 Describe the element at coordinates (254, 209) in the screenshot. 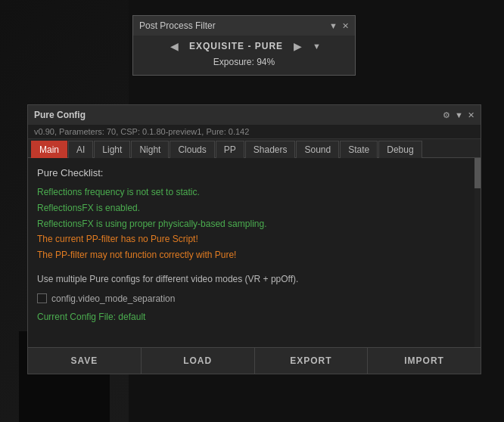

I see `checklist-item-2: ReflectionsFX is enabled.` at that location.